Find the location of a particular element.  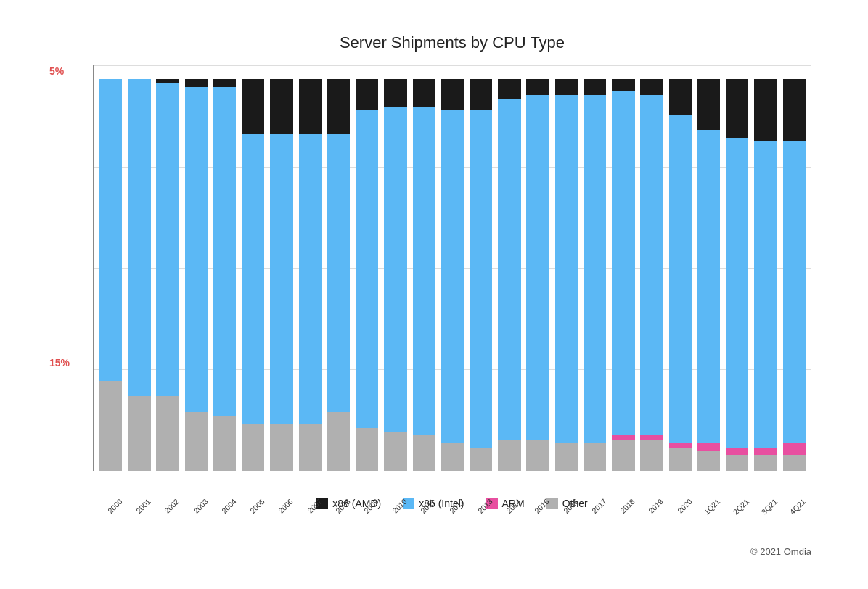

bar-col-2001: 2001 is located at coordinates (139, 268).